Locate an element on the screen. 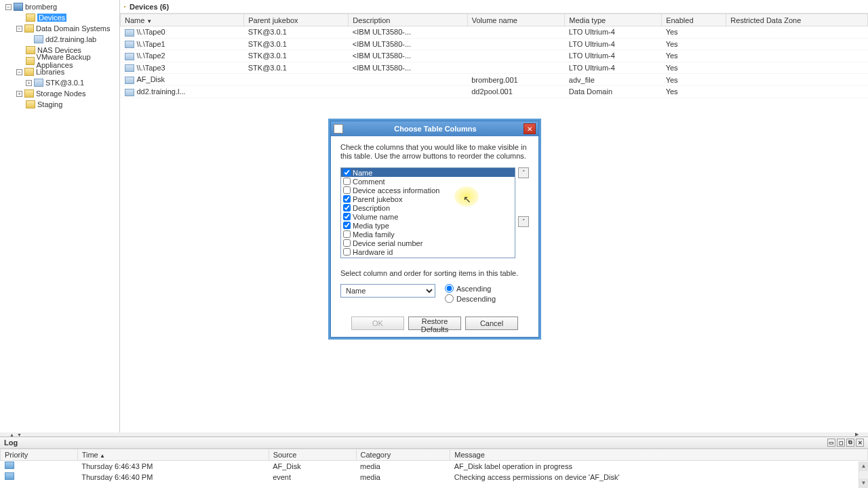 The width and height of the screenshot is (868, 488). columns-list: NameCommentDevice access informationPare… is located at coordinates (428, 213).